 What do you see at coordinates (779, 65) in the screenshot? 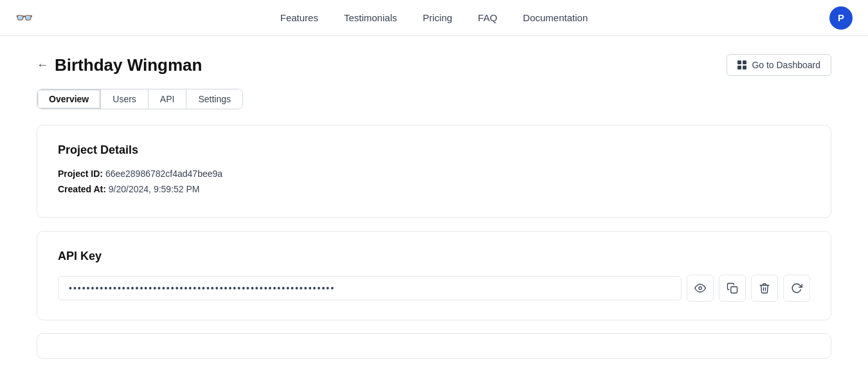
I see `go-to-dashboard-button: Go to Dashboard` at bounding box center [779, 65].